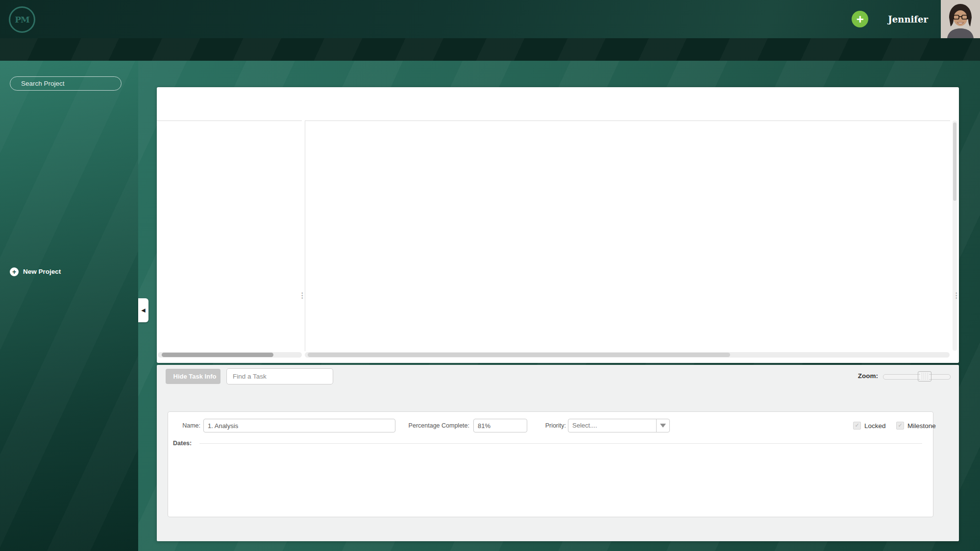 This screenshot has height=551, width=980. Describe the element at coordinates (892, 19) in the screenshot. I see `top-nav-right: + Jennifer` at that location.